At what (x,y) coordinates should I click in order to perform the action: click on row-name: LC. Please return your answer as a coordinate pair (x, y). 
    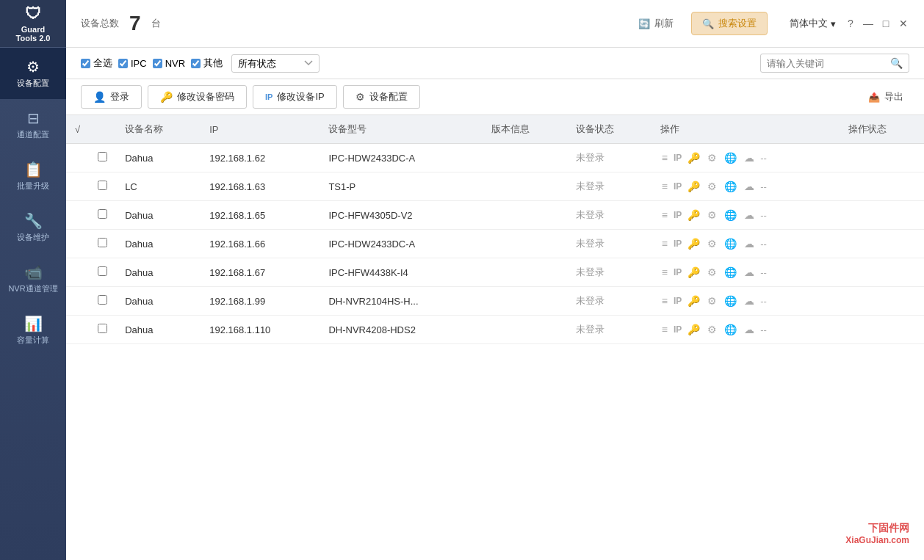
    Looking at the image, I should click on (159, 186).